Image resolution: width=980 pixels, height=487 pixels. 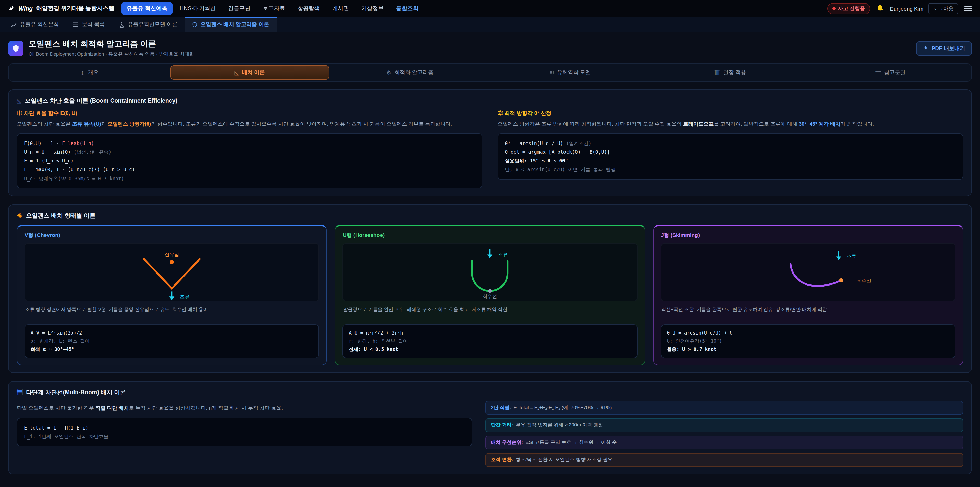 What do you see at coordinates (563, 408) in the screenshot?
I see `note-value: E_total = E₁+E₂-E₁·E₂ (예: 70%+70% → 91%)` at bounding box center [563, 408].